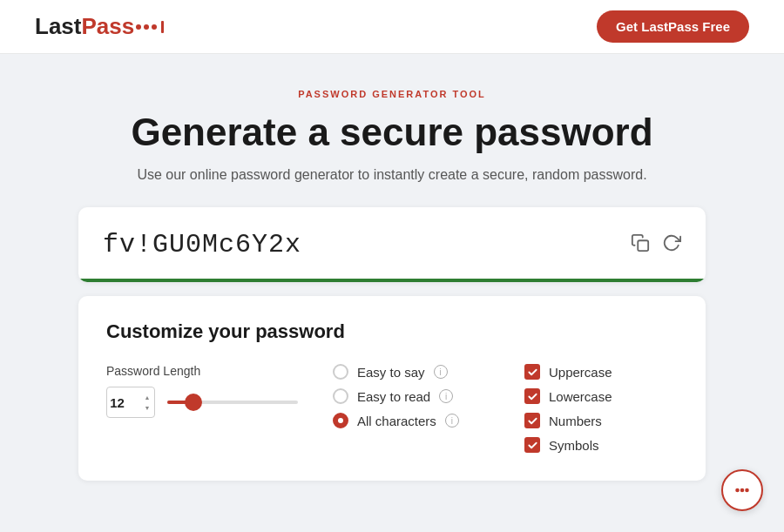  Describe the element at coordinates (150, 27) in the screenshot. I see `logo-dots` at that location.